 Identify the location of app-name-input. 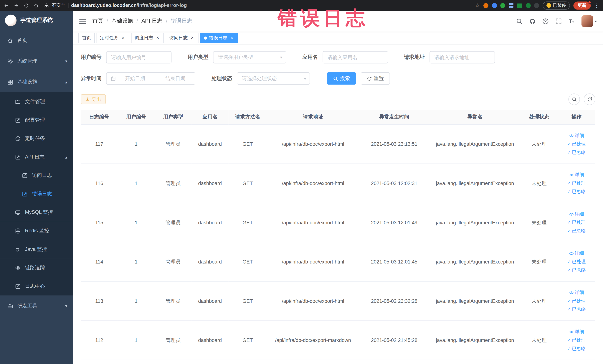
(355, 57).